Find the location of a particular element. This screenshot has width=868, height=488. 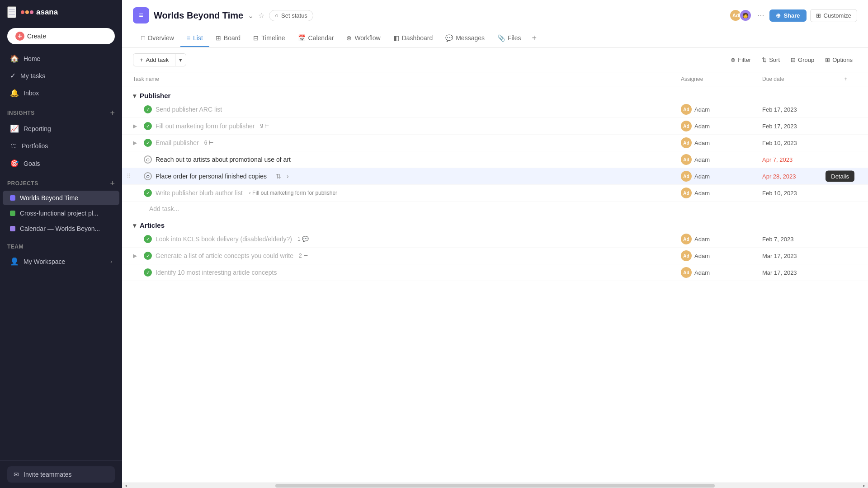

drag-handle-icon: ⠿ is located at coordinates (128, 176).